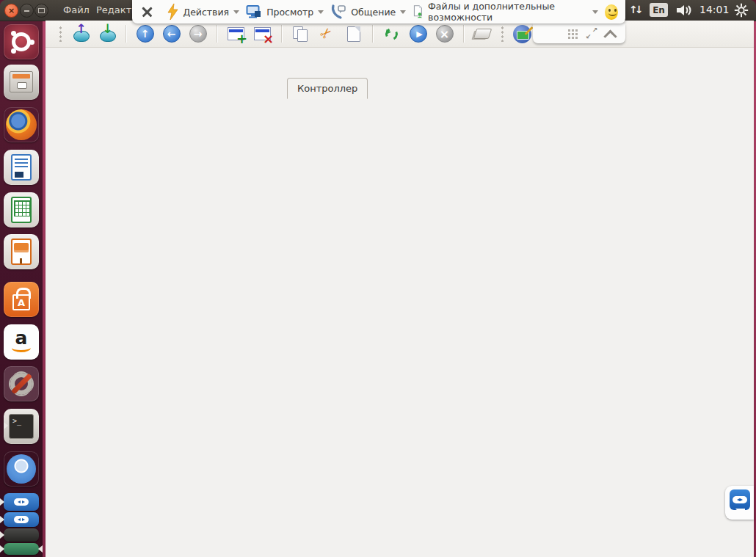 The width and height of the screenshot is (756, 557). I want to click on stop-icon: ×, so click(445, 34).